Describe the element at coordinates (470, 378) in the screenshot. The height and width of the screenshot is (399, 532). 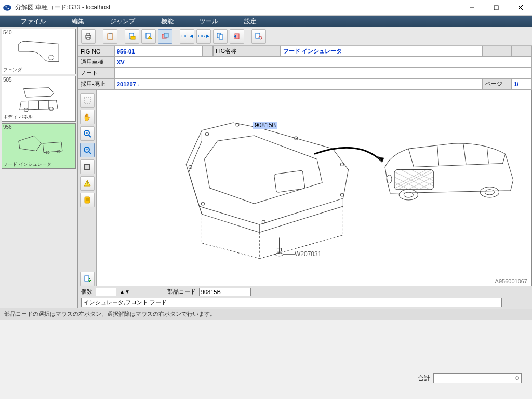
I see `totals-row: 合計` at that location.